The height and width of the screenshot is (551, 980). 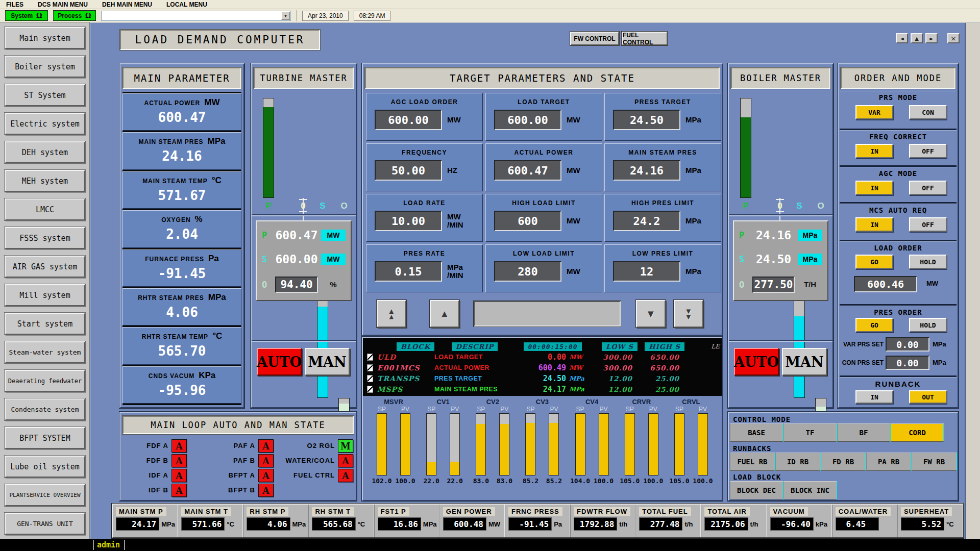 I want to click on fw-rb-button: FW RB, so click(x=934, y=462).